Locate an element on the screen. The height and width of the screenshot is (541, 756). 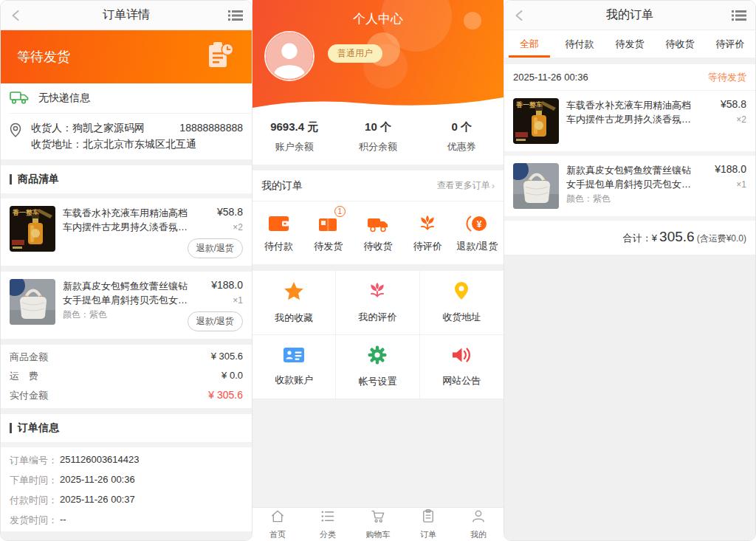
bottom-strip is located at coordinates (126, 536).